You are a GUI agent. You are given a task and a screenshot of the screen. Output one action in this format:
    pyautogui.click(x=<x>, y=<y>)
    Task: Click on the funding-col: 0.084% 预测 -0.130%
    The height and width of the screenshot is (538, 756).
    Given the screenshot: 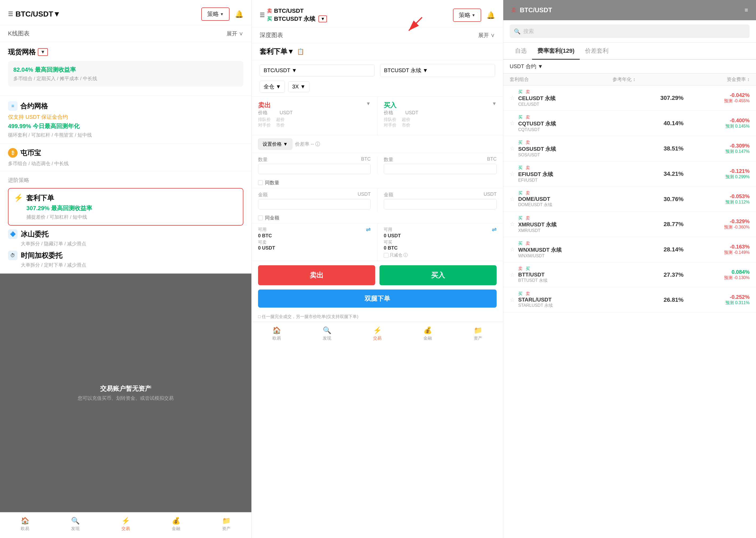 What is the action you would take?
    pyautogui.click(x=717, y=275)
    